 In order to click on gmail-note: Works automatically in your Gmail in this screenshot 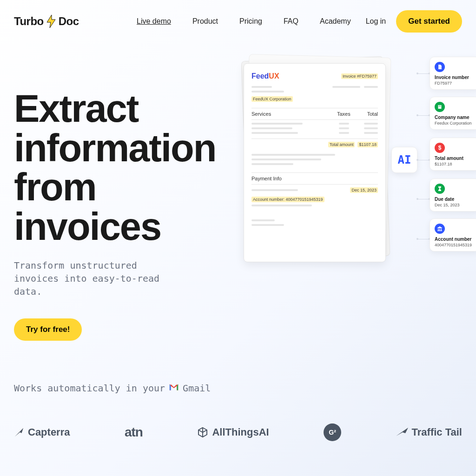, I will do `click(238, 388)`.